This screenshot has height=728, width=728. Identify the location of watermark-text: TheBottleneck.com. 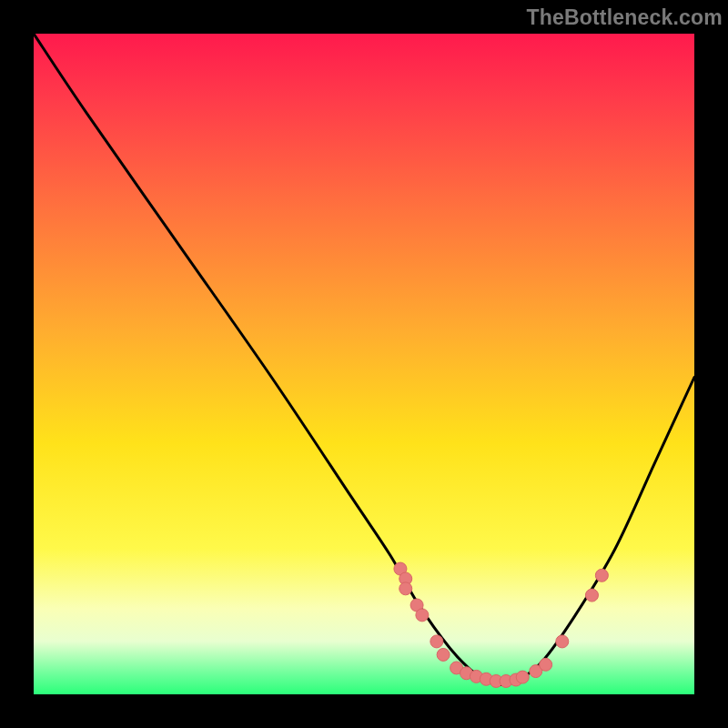
(624, 18).